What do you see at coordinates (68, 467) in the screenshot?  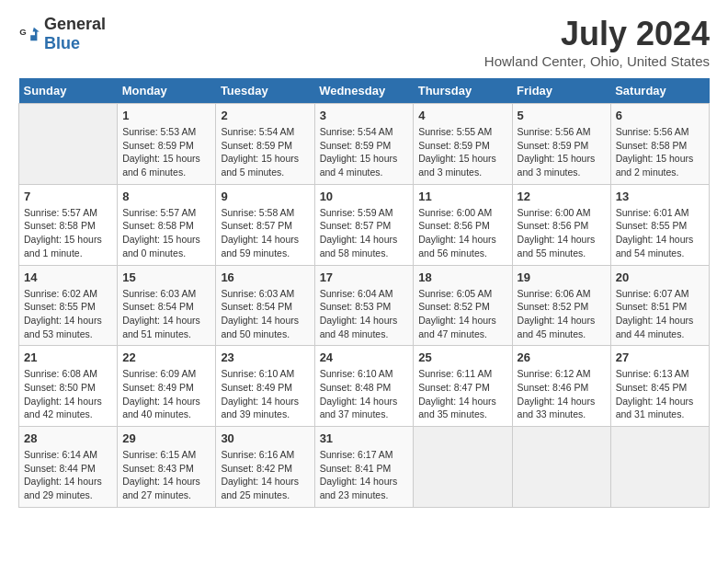 I see `calendar-cell: 28Sunrise: 6:14 AM Sunset: 8:44 PM Dayli…` at bounding box center [68, 467].